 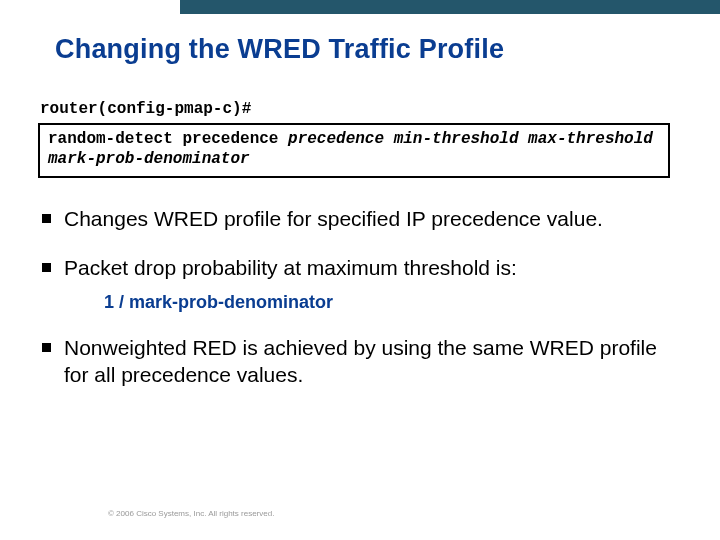 I want to click on bullet-1: Changes WRED profile for specified IP pr…, so click(x=366, y=220).